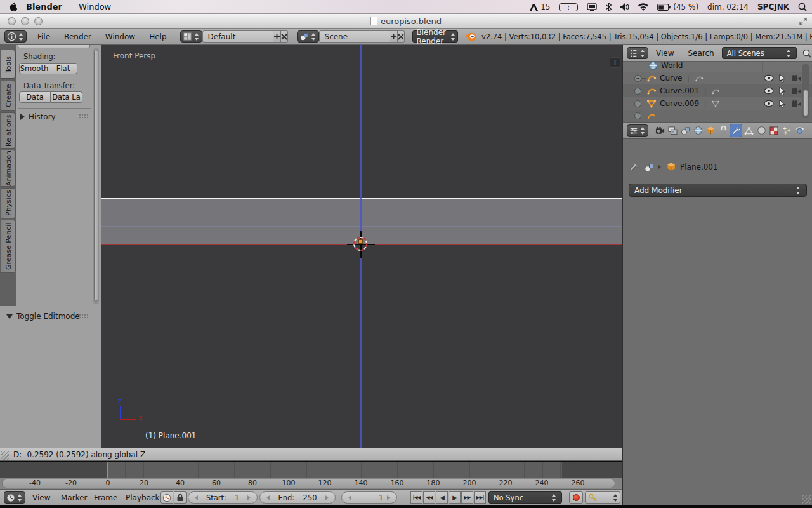 Image resolution: width=812 pixels, height=508 pixels. What do you see at coordinates (105, 498) in the screenshot?
I see `timeline-menu-frame: Frame` at bounding box center [105, 498].